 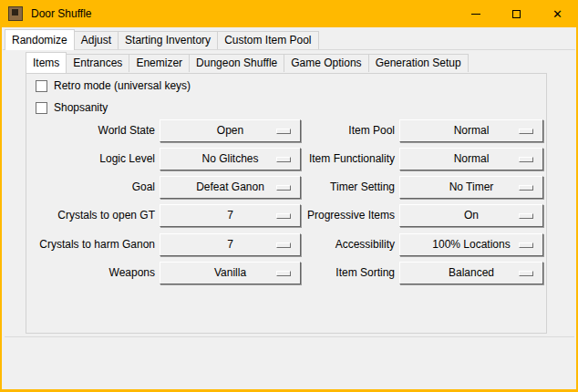 What do you see at coordinates (516, 15) in the screenshot?
I see `maximize-icon` at bounding box center [516, 15].